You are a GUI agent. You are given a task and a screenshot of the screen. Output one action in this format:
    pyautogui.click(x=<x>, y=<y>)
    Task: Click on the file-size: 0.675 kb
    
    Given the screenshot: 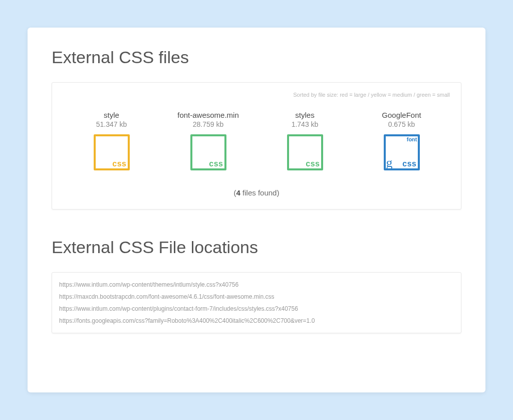 What is the action you would take?
    pyautogui.click(x=402, y=124)
    